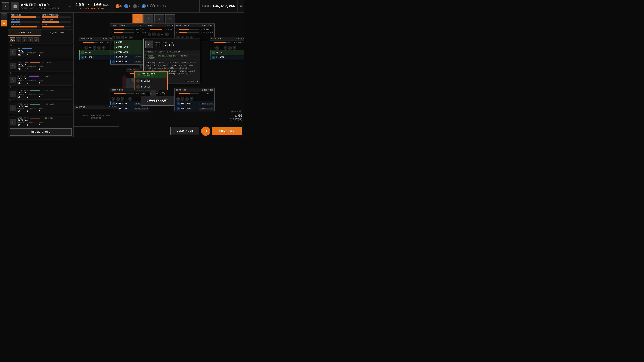  I want to click on ra-minus: −, so click(110, 43).